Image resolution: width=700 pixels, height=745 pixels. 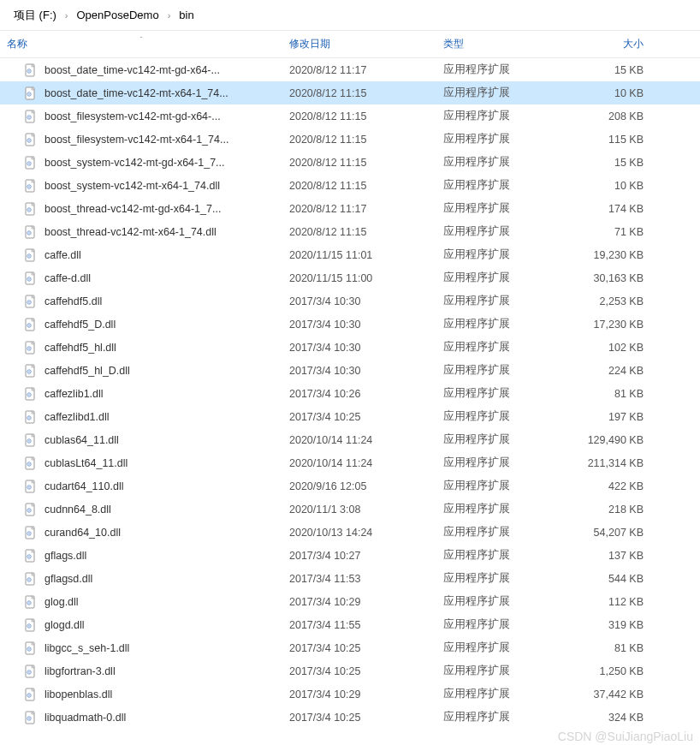 What do you see at coordinates (141, 70) in the screenshot?
I see `file-name-cell: boost_date_time-vc142-mt-gd-x64-...` at bounding box center [141, 70].